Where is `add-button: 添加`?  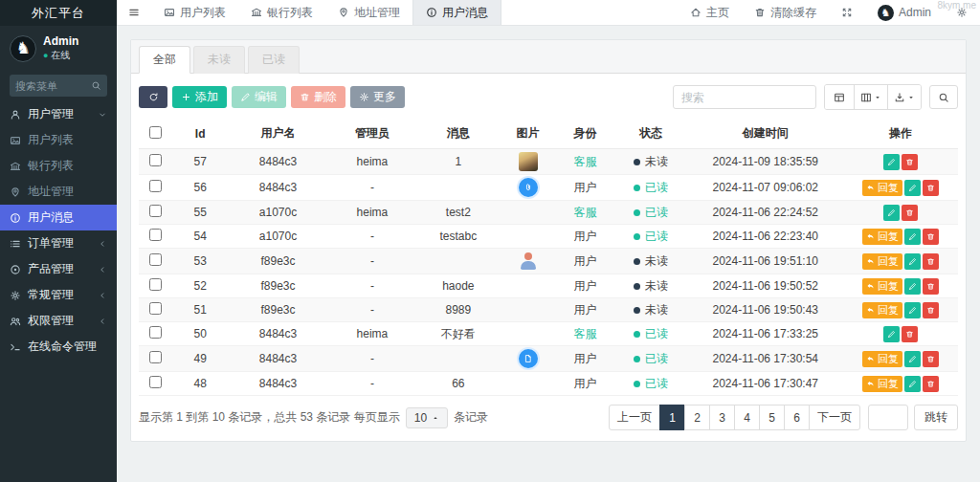
add-button: 添加 is located at coordinates (199, 98).